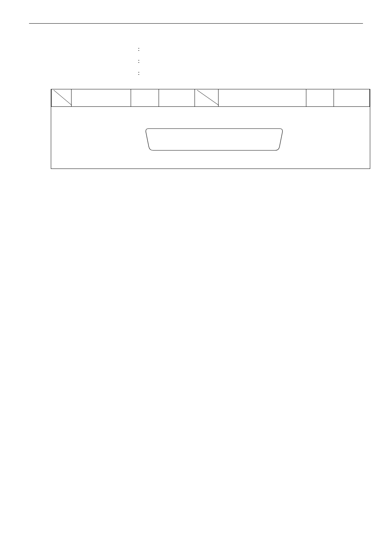  Describe the element at coordinates (213, 62) in the screenshot. I see `spec-list: :` at that location.